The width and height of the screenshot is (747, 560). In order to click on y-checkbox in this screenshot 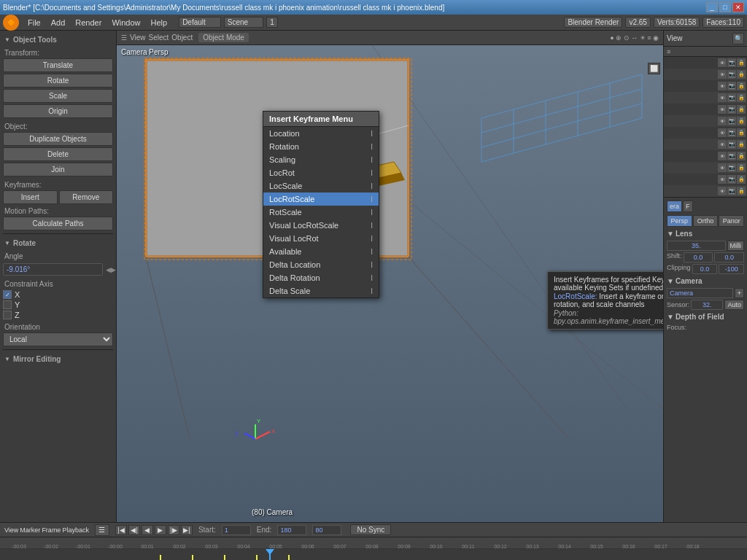, I will do `click(7, 305)`.